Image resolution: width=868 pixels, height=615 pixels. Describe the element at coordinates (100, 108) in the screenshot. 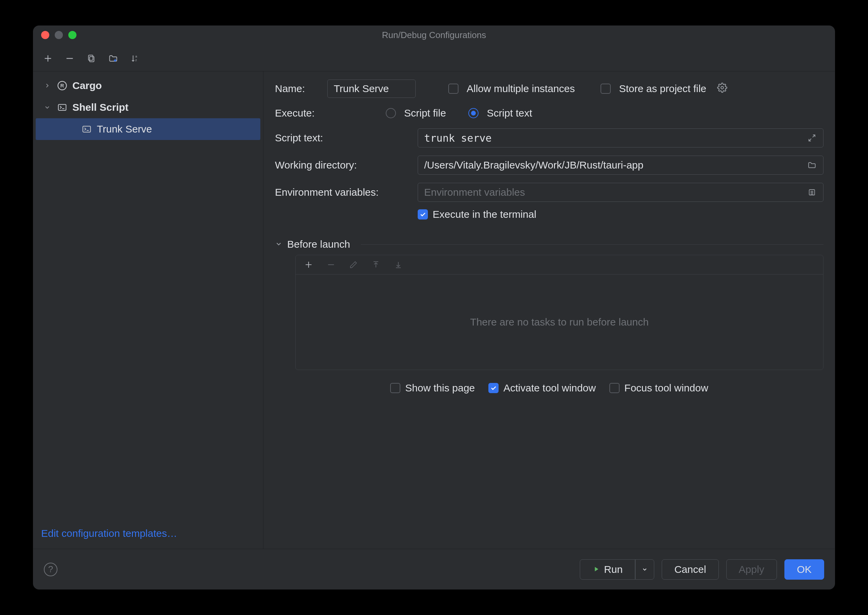

I see `tree-item-label: Shell Script` at that location.